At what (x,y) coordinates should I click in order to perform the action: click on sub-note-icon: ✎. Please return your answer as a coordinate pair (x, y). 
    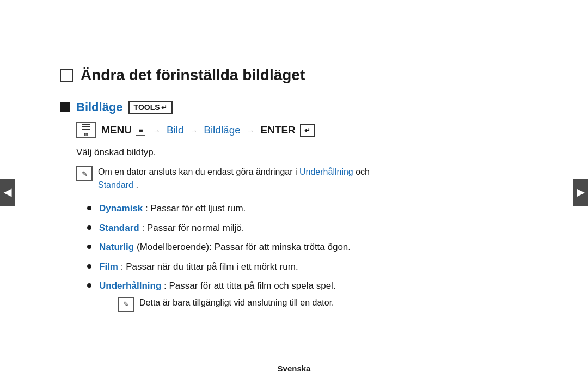
    Looking at the image, I should click on (126, 304).